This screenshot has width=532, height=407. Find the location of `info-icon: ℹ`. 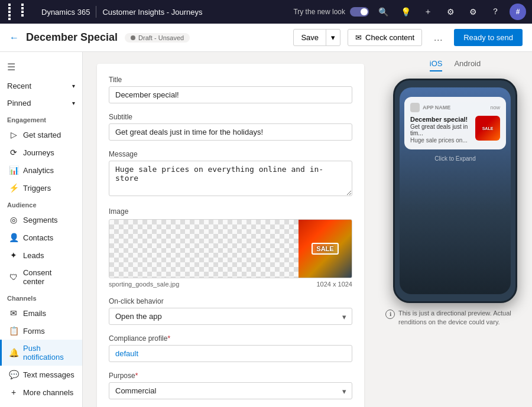

info-icon: ℹ is located at coordinates (390, 314).